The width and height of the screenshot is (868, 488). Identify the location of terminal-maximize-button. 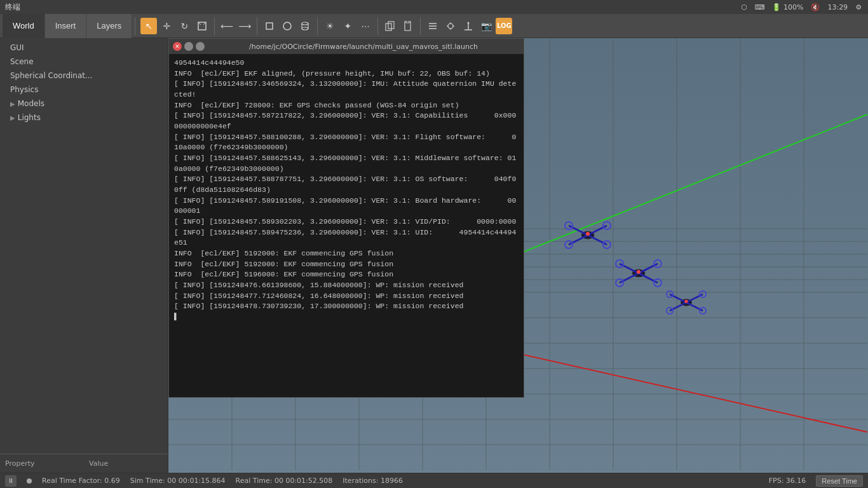
(200, 46).